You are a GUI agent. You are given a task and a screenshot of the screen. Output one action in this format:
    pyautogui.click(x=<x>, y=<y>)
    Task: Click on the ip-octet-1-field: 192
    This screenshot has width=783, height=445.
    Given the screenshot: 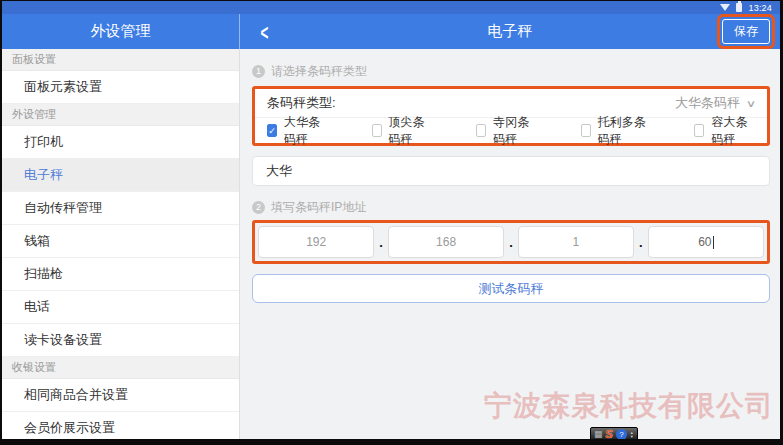 What is the action you would take?
    pyautogui.click(x=316, y=242)
    